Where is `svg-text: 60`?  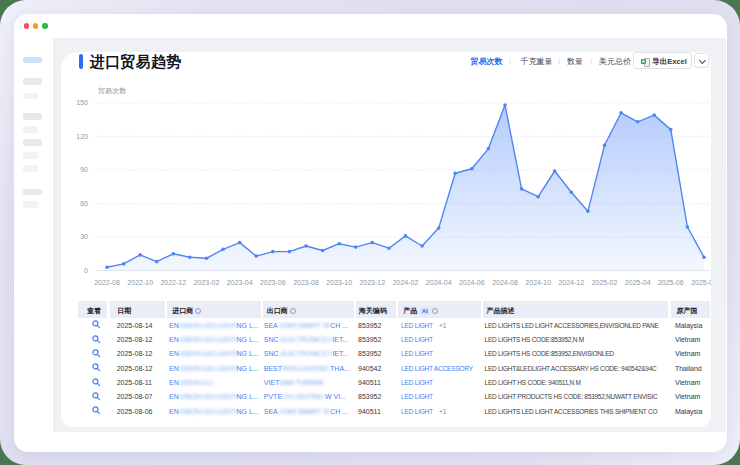 svg-text: 60 is located at coordinates (84, 204).